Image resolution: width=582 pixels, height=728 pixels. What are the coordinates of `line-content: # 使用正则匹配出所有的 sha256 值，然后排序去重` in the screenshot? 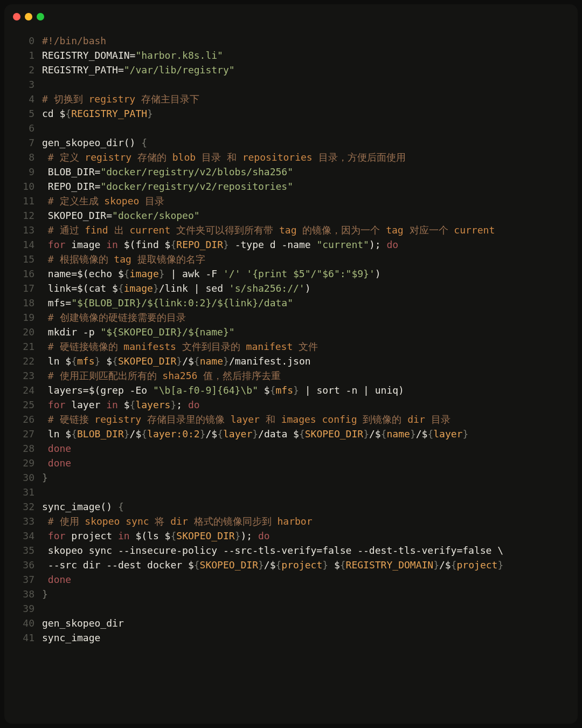 It's located at (162, 375).